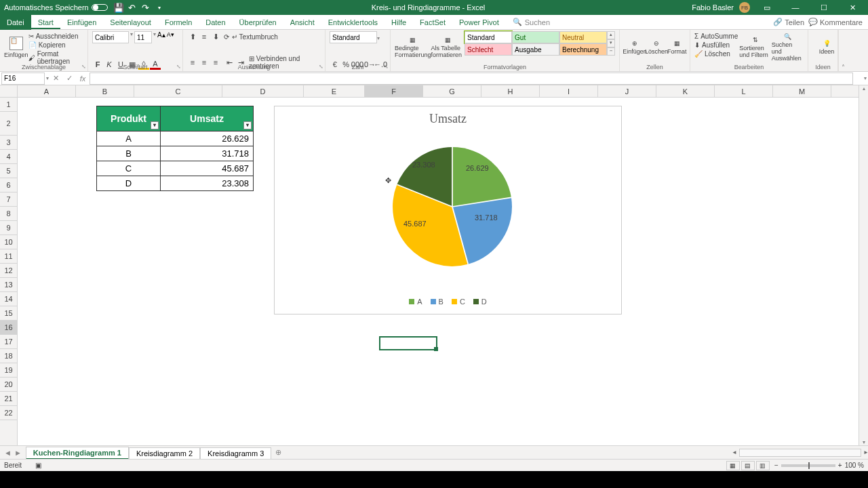 The width and height of the screenshot is (868, 488). What do you see at coordinates (8, 300) in the screenshot?
I see `row-header: 14` at bounding box center [8, 300].